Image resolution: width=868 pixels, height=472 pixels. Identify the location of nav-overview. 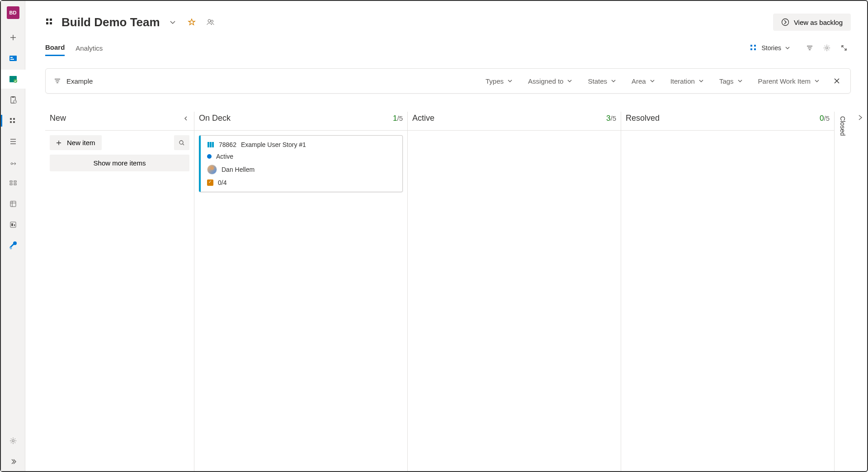
(13, 58).